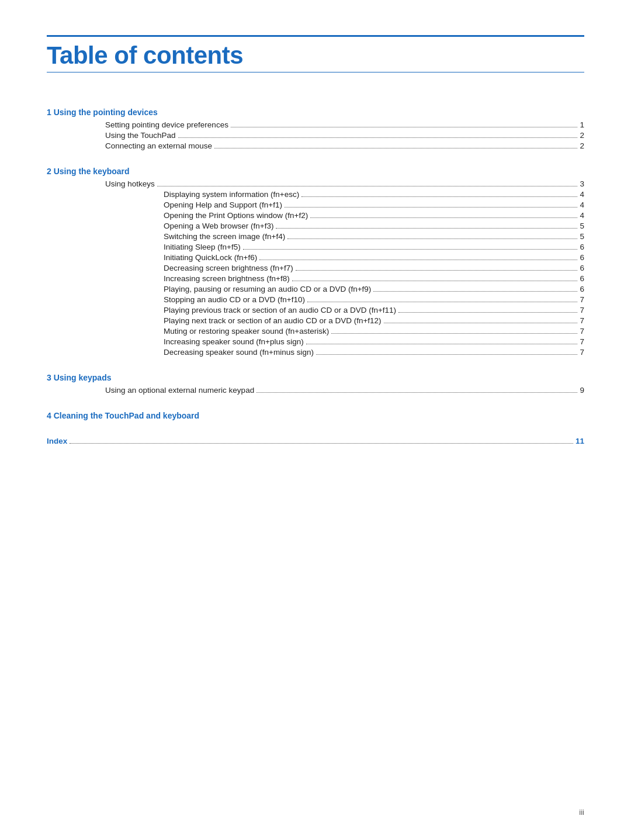 The height and width of the screenshot is (840, 631). I want to click on index-section: Index11, so click(316, 441).